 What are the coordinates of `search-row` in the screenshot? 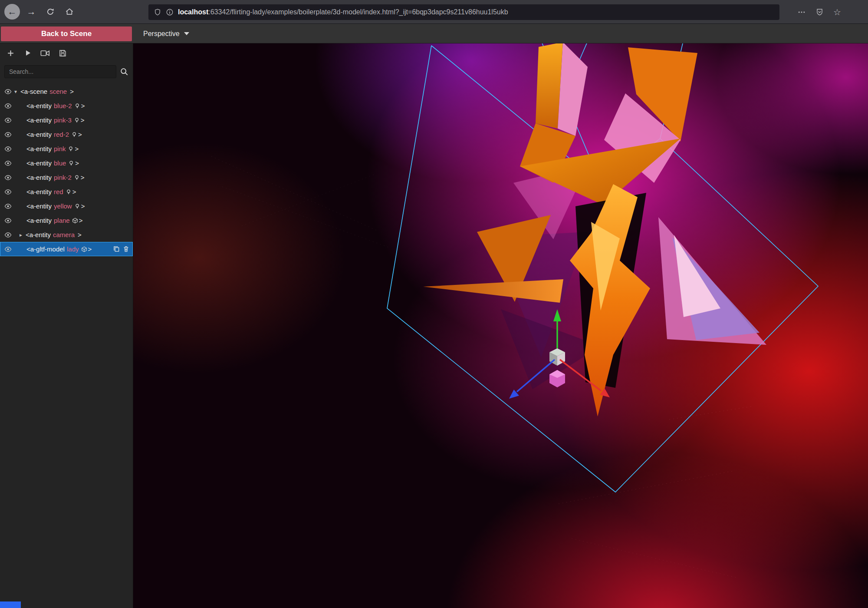 It's located at (66, 72).